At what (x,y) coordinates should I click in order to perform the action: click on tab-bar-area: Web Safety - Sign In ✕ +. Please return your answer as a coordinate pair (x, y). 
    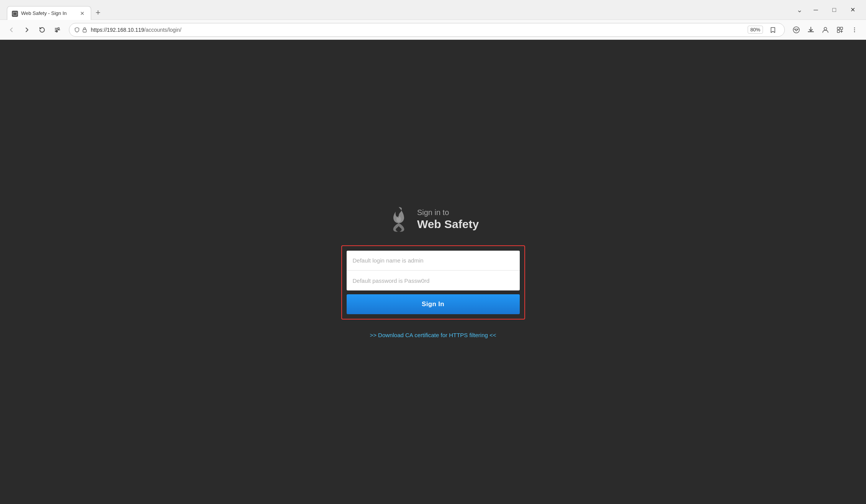
    Looking at the image, I should click on (398, 10).